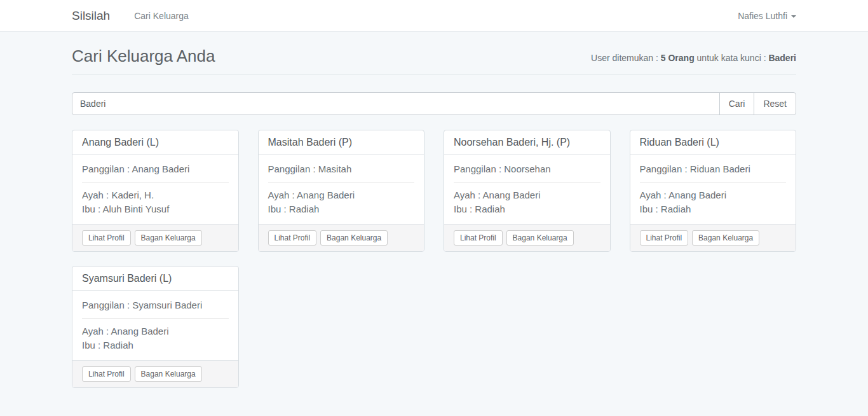 The width and height of the screenshot is (868, 416). What do you see at coordinates (527, 190) in the screenshot?
I see `person-card-body: Panggilan : Noorsehan Ayah : Anang Bader…` at bounding box center [527, 190].